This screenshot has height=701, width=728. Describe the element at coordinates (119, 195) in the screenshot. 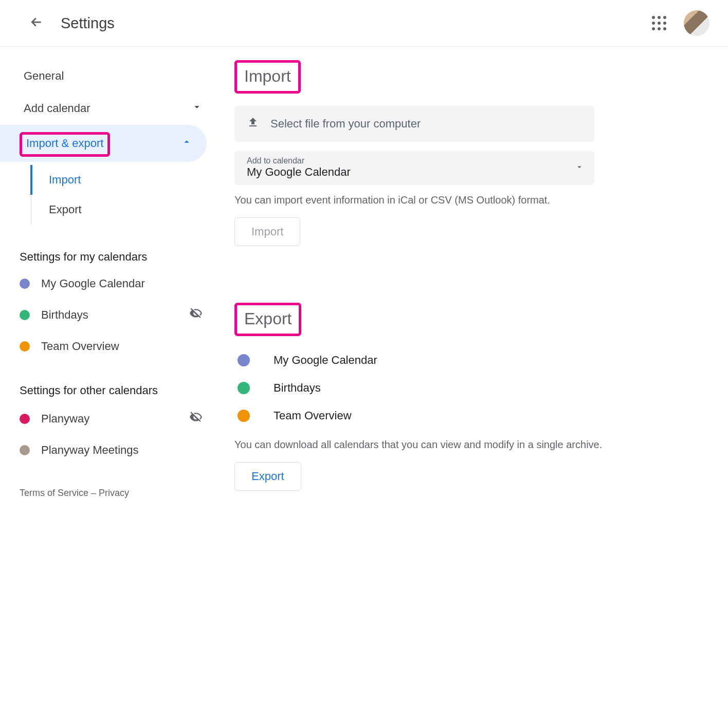

I see `sidebar-subitems: Import Export` at that location.